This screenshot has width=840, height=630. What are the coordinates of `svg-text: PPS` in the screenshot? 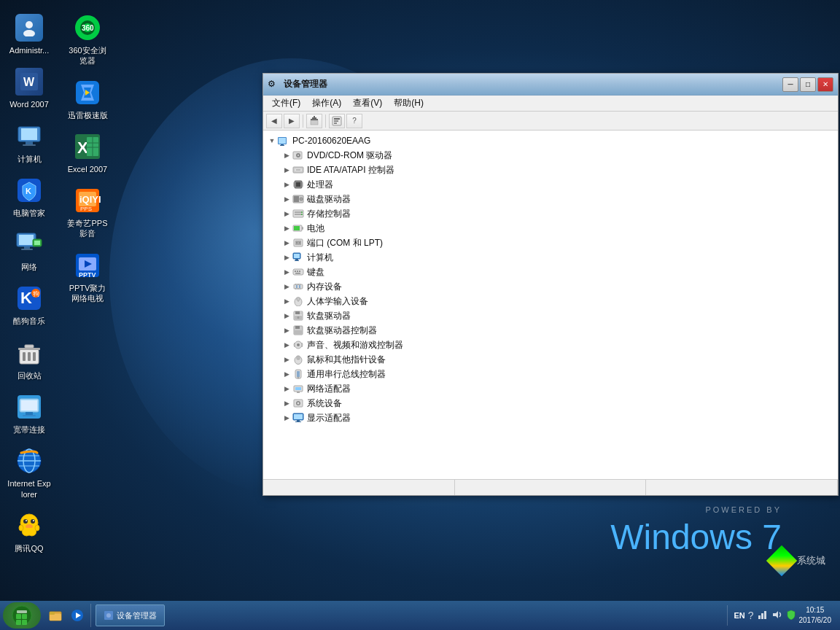 It's located at (86, 209).